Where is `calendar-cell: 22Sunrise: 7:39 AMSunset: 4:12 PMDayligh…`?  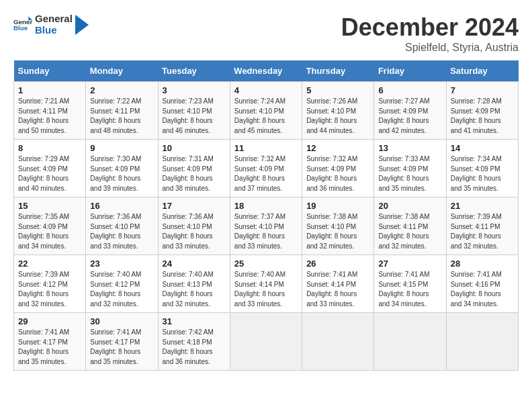 calendar-cell: 22Sunrise: 7:39 AMSunset: 4:12 PMDayligh… is located at coordinates (50, 284).